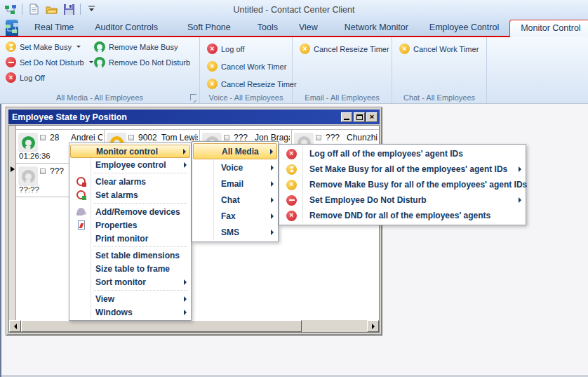  What do you see at coordinates (294, 28) in the screenshot?
I see `ribbon-tabbar: Real Time Auditor Controls Soft Phone To…` at bounding box center [294, 28].